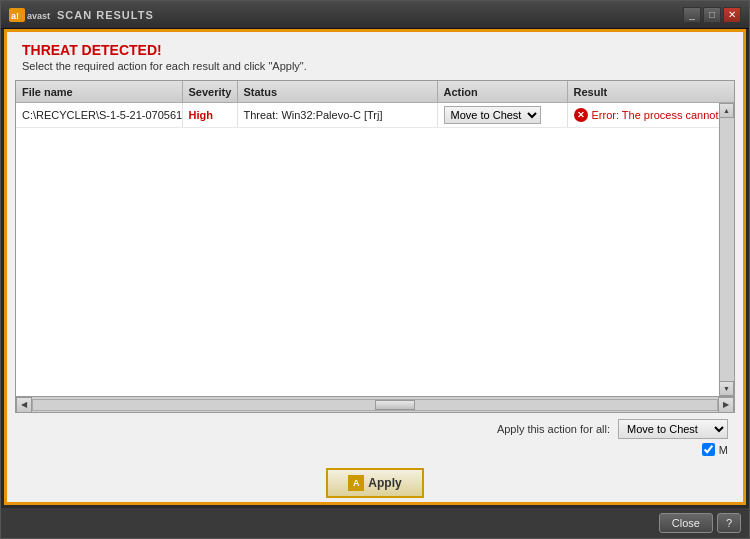 The image size is (750, 539). What do you see at coordinates (652, 115) in the screenshot?
I see `cell-result: ✕ Error: The process cannot access...` at bounding box center [652, 115].